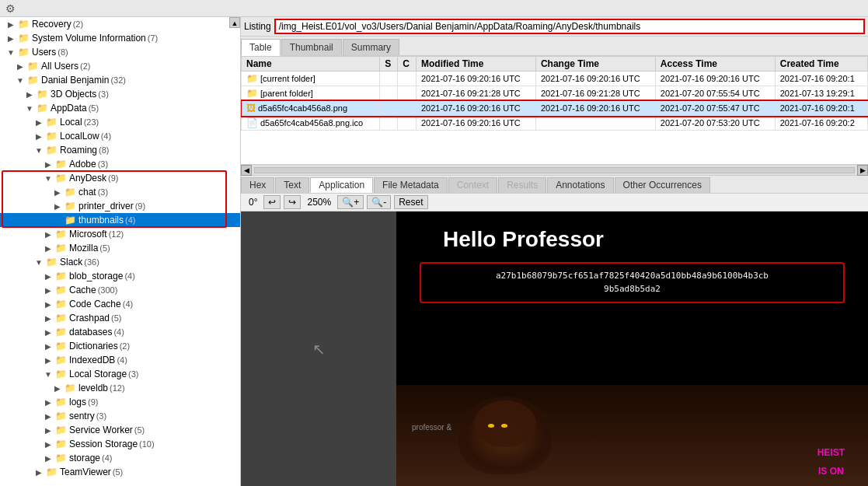 The width and height of the screenshot is (868, 486). I want to click on col-access-time: Access Time, so click(715, 64).